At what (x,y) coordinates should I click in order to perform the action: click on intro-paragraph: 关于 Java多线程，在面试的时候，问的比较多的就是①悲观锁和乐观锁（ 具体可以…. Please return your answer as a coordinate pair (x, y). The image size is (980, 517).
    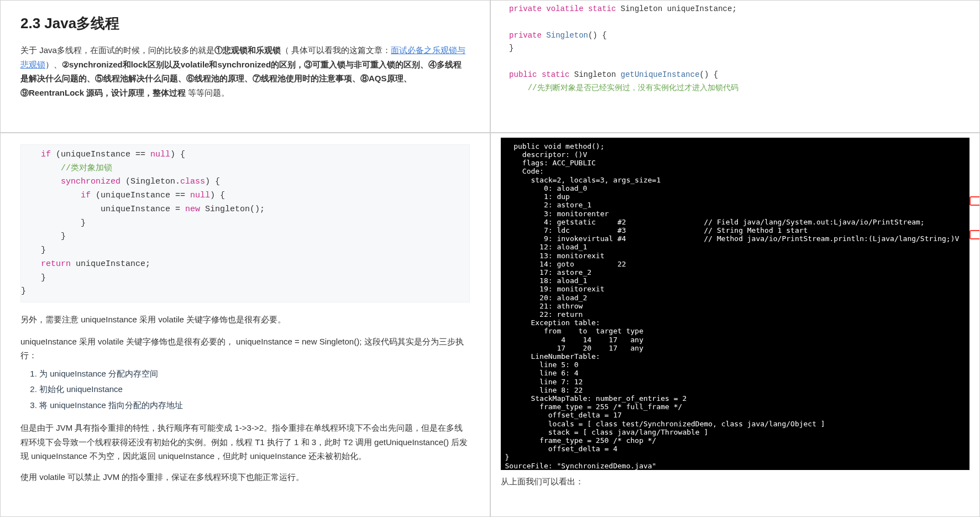
    Looking at the image, I should click on (245, 71).